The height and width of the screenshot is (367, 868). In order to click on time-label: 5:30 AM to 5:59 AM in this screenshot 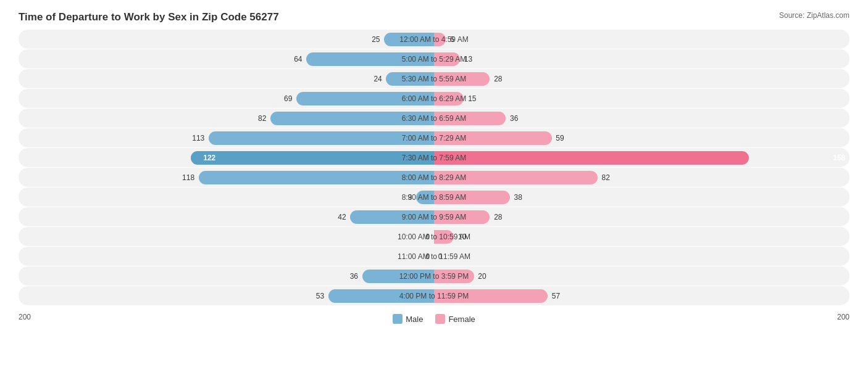, I will do `click(435, 79)`.